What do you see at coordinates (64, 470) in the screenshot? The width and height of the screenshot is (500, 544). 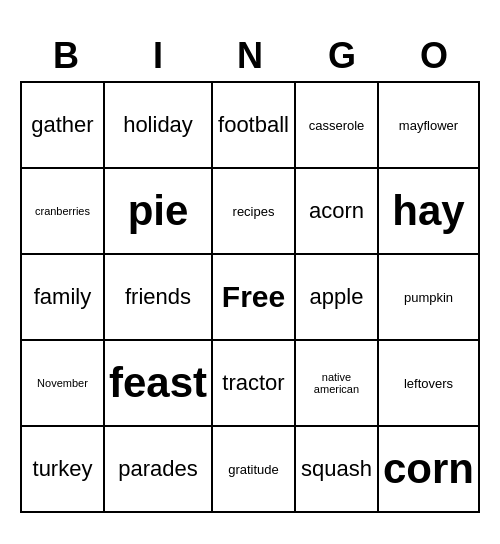 I see `bingo-cell: turkey` at bounding box center [64, 470].